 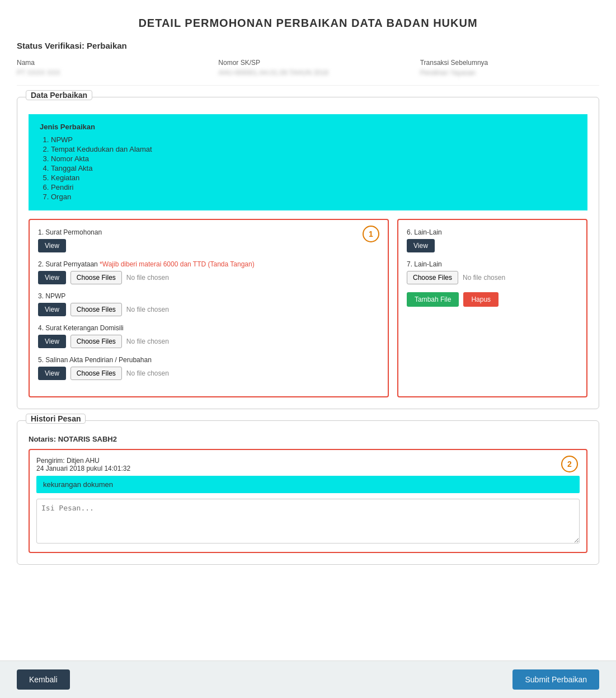 I want to click on info-col-transaksi: Transaksi Sebelumnya Pendirian Yayasan, so click(x=510, y=68).